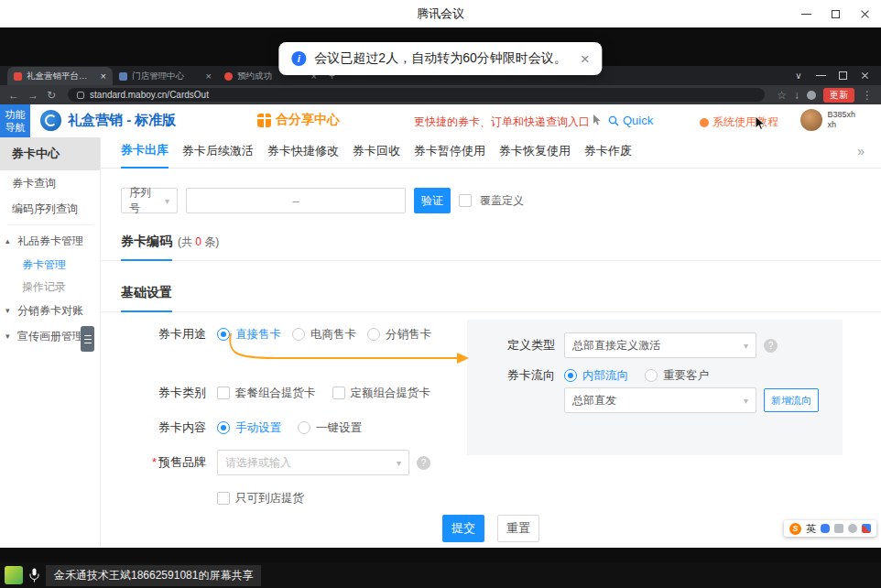  I want to click on option-label: 内部流向, so click(605, 376).